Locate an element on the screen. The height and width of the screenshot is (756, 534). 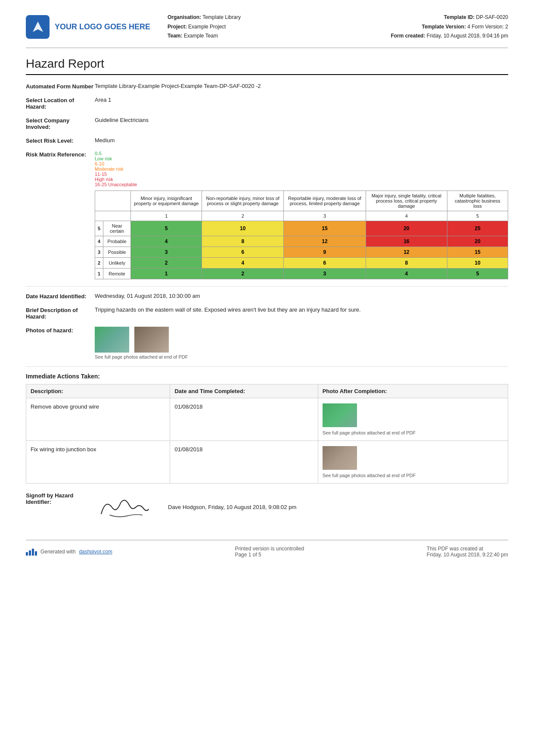
matrix-col3-header: Reportable injury, moderate loss of proc… is located at coordinates (325, 201).